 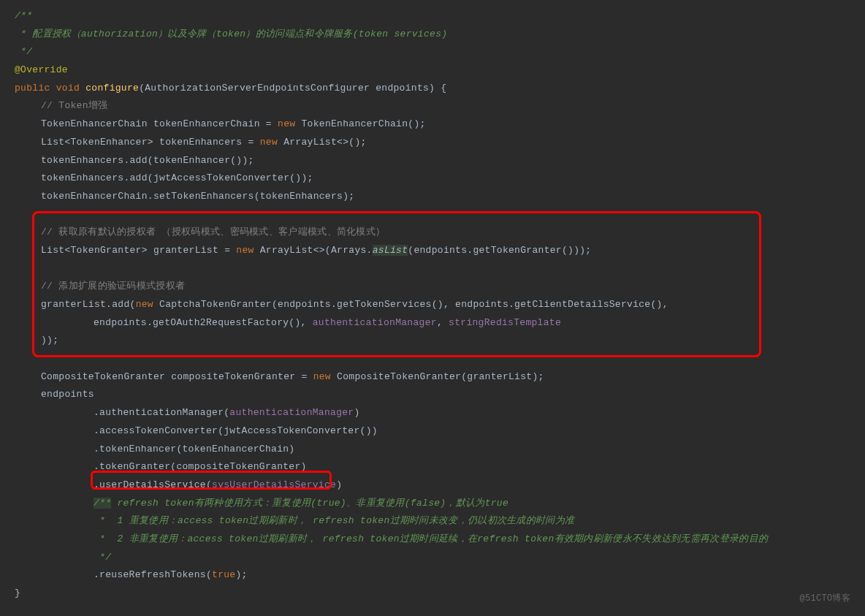 I want to click on code-statement: .tokenGranter(compositeTokenGranter), so click(x=440, y=468).